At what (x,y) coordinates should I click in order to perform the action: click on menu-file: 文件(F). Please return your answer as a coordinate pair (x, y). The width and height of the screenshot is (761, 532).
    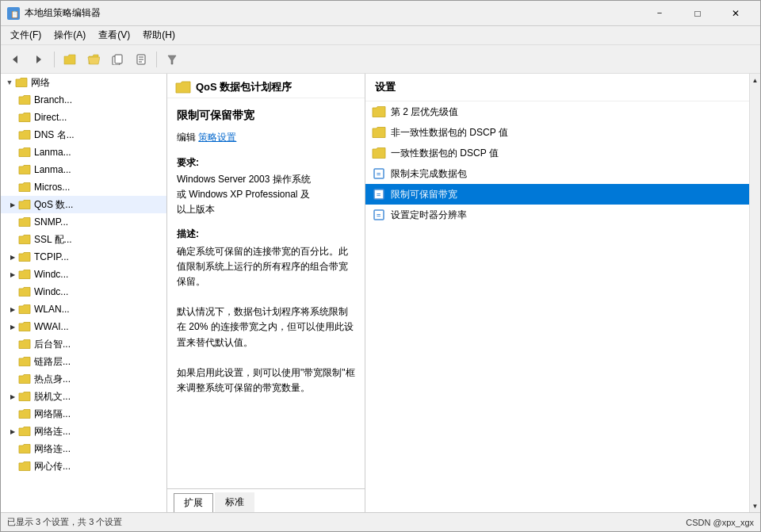
    Looking at the image, I should click on (25, 36).